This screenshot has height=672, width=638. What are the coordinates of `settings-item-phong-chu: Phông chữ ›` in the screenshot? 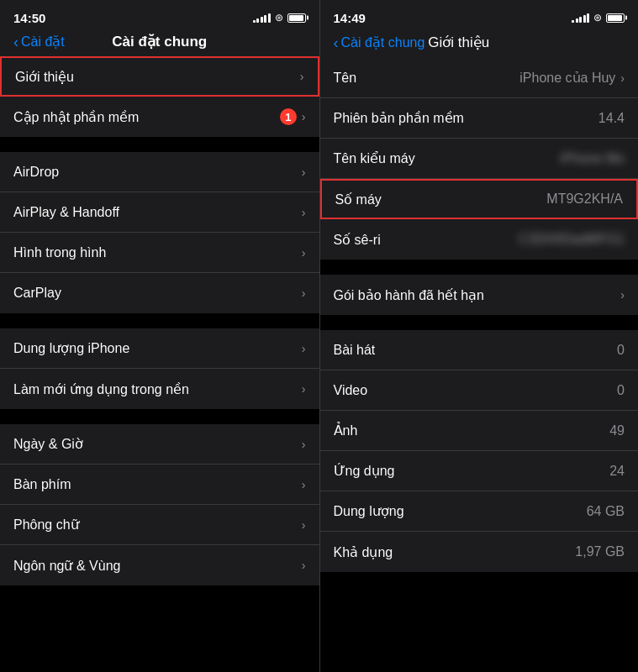 It's located at (160, 525).